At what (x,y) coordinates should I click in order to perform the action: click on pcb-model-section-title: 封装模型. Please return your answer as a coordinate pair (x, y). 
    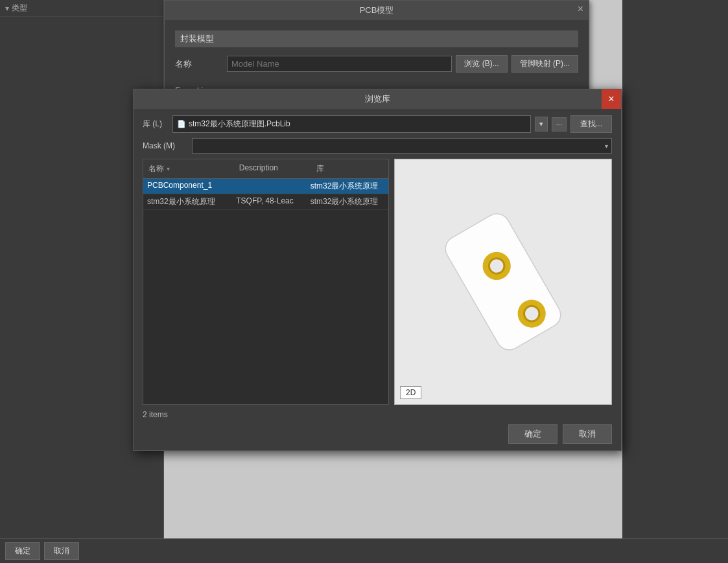
    Looking at the image, I should click on (377, 39).